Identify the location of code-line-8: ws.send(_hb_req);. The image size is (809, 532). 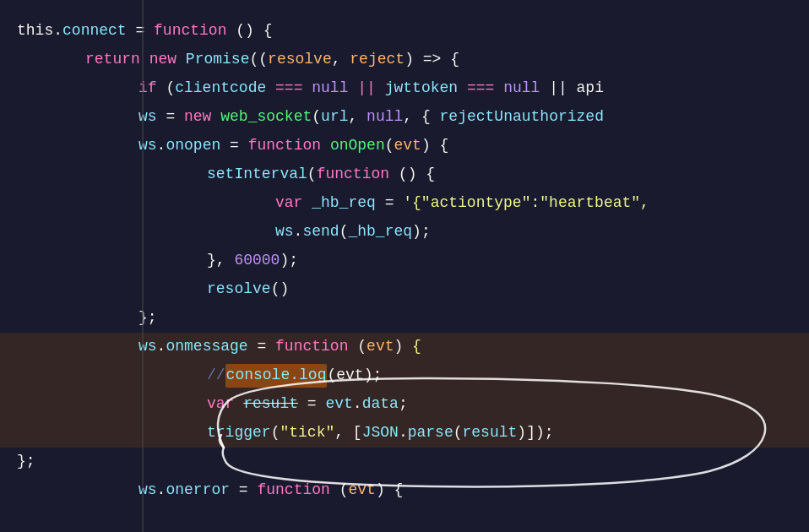
(404, 232).